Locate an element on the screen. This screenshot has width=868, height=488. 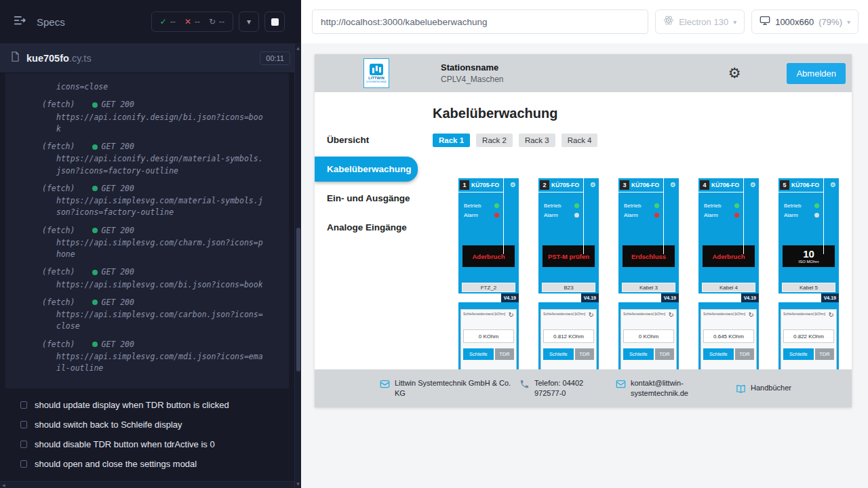
viewport-scale: (79%) is located at coordinates (830, 22).